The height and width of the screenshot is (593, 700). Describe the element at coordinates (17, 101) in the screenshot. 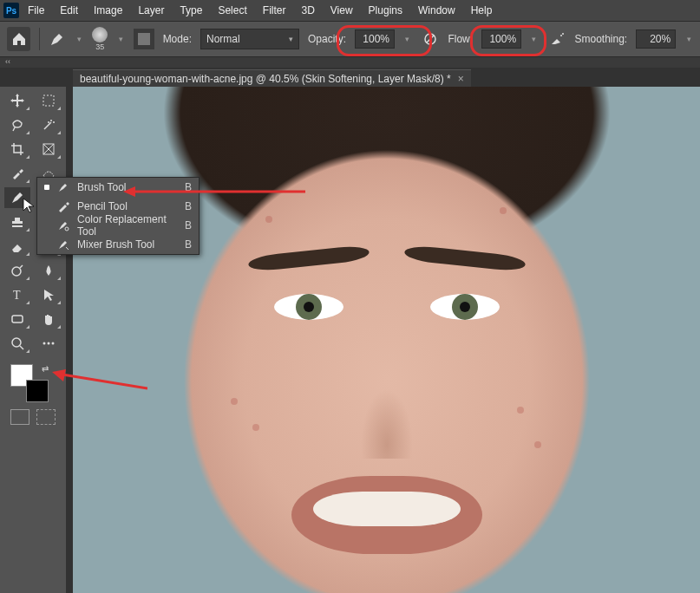

I see `move-icon` at that location.